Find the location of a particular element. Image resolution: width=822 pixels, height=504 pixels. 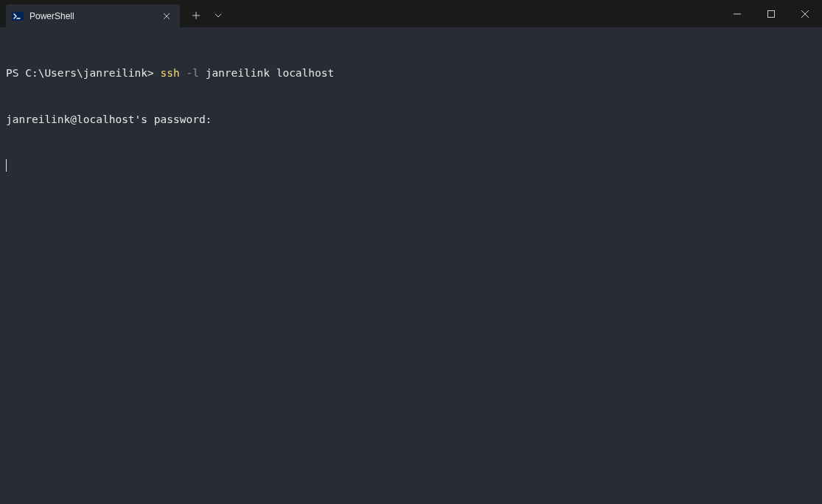

tab-close-button is located at coordinates (167, 16).